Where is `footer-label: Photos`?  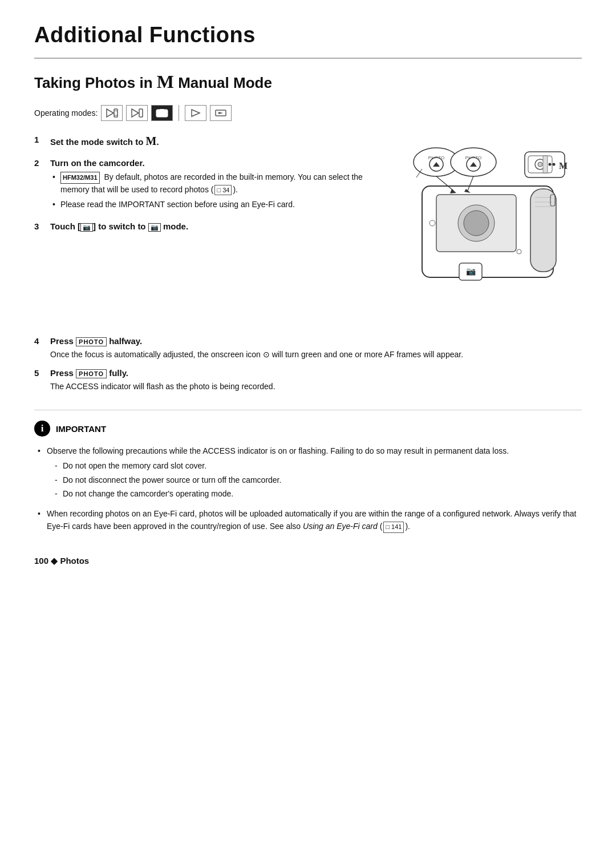 footer-label: Photos is located at coordinates (74, 560).